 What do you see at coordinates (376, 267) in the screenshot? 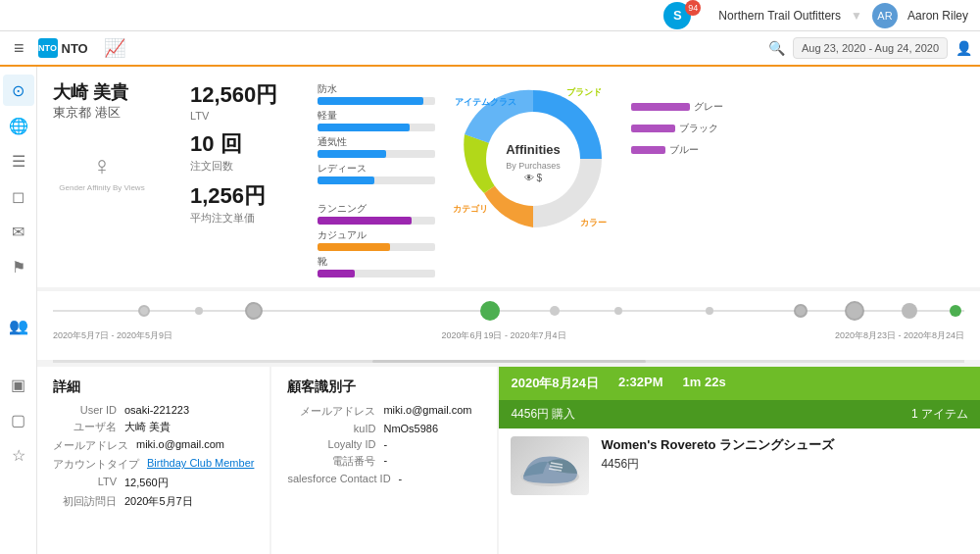
I see `bar-row-shoes: 靴` at bounding box center [376, 267].